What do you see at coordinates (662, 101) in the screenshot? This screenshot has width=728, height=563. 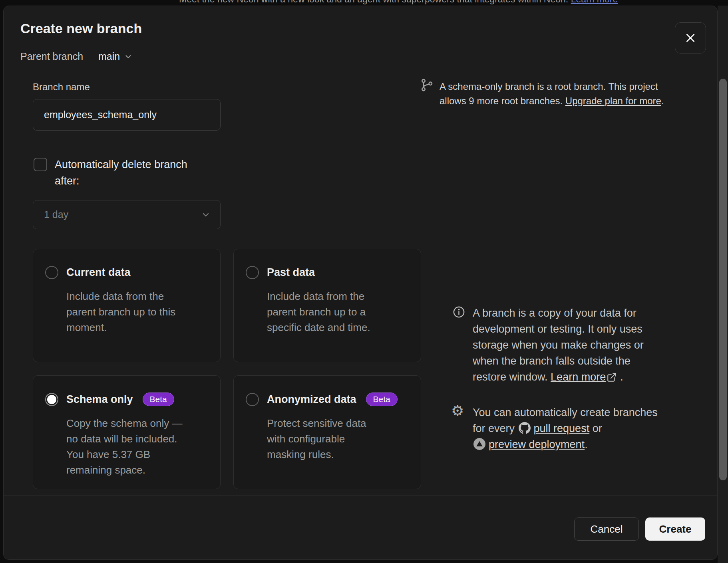 I see `schema-only-note-suffix: .` at bounding box center [662, 101].